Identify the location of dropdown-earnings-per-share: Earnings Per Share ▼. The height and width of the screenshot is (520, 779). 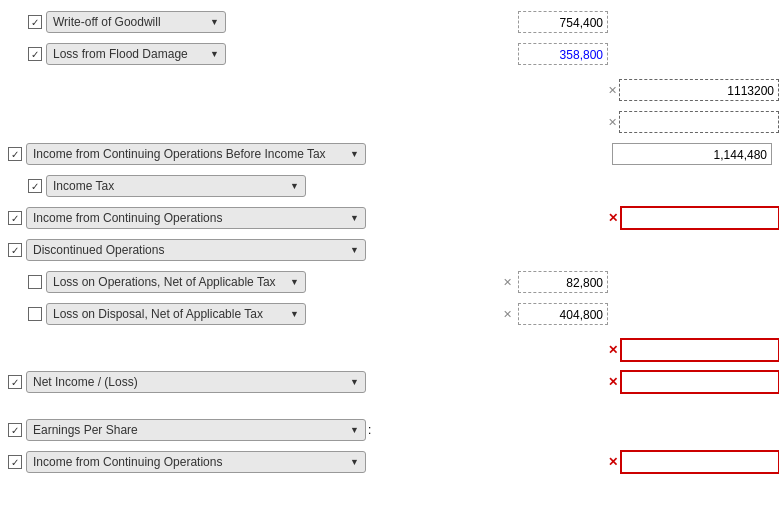
(196, 430).